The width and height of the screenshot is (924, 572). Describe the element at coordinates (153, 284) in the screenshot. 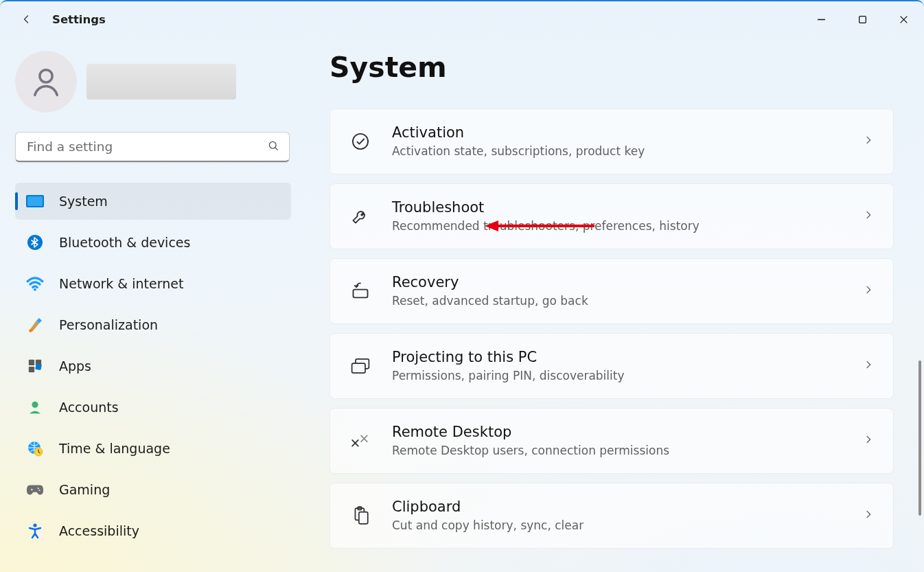

I see `sidebar-item-network: Network & internet` at that location.